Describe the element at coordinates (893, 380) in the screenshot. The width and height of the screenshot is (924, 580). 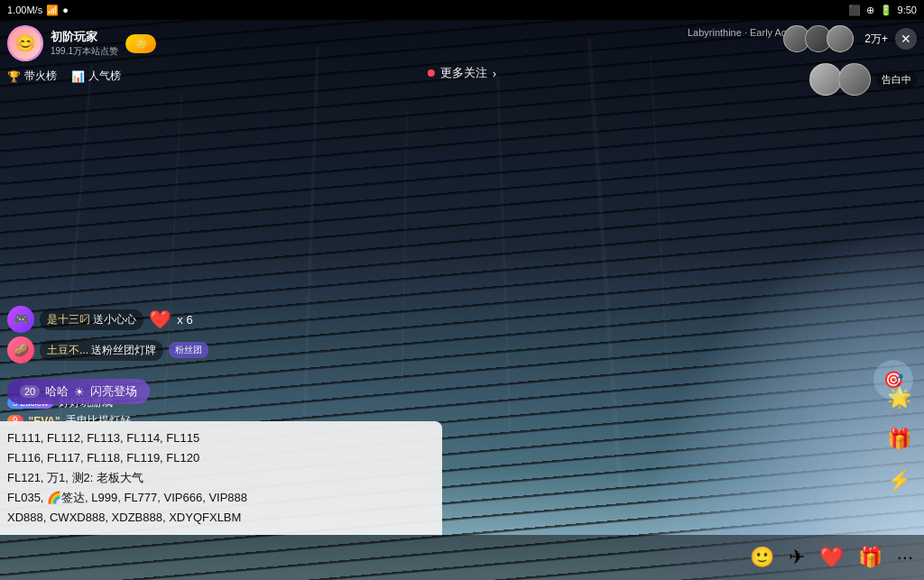
I see `circle-btn-1: 🎯` at that location.